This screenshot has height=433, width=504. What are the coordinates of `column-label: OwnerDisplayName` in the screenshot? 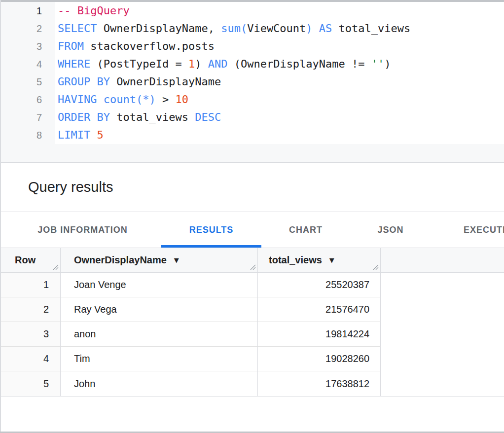 It's located at (120, 260).